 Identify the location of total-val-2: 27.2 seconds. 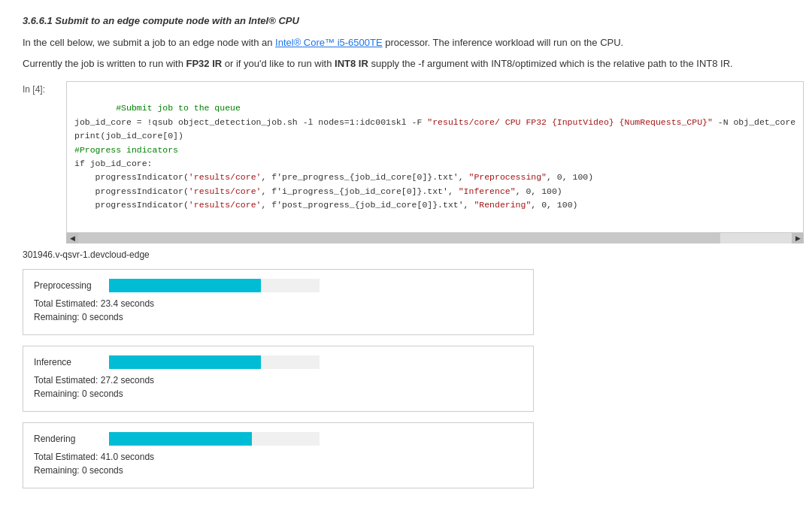
(128, 380).